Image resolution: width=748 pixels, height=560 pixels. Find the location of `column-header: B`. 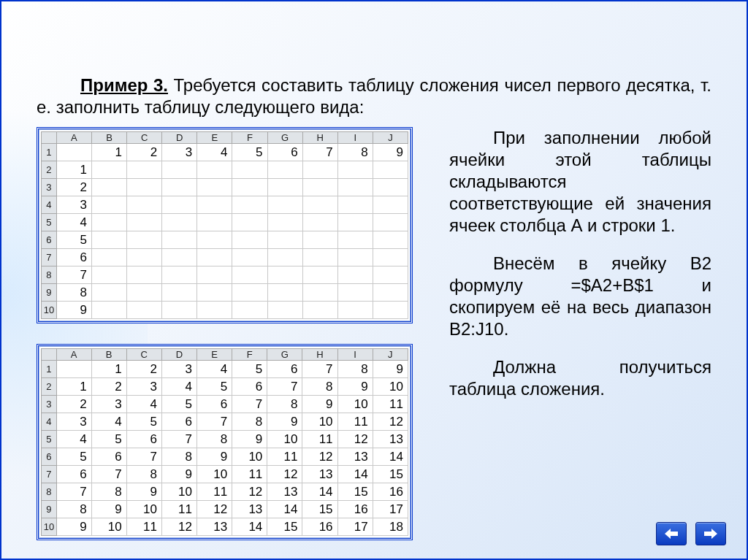

column-header: B is located at coordinates (109, 138).